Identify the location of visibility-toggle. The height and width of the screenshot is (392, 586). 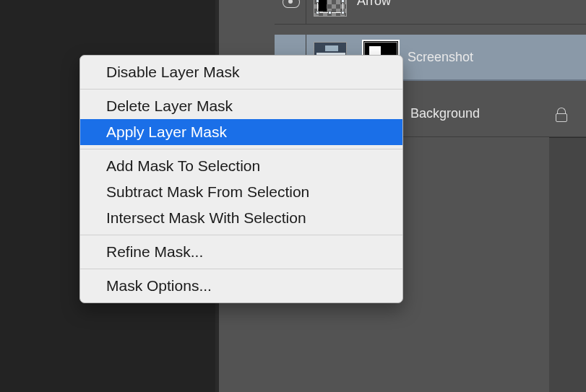
(290, 12).